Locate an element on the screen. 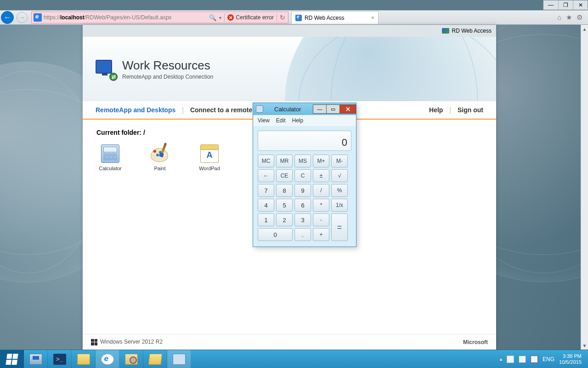 Image resolution: width=588 pixels, height=368 pixels. server-manager-icon is located at coordinates (36, 359).